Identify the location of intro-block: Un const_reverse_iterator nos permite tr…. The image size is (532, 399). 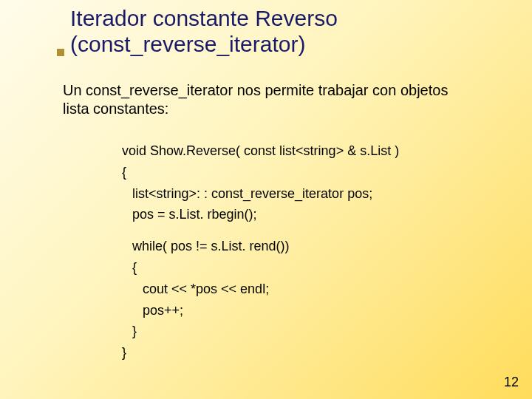
(270, 100).